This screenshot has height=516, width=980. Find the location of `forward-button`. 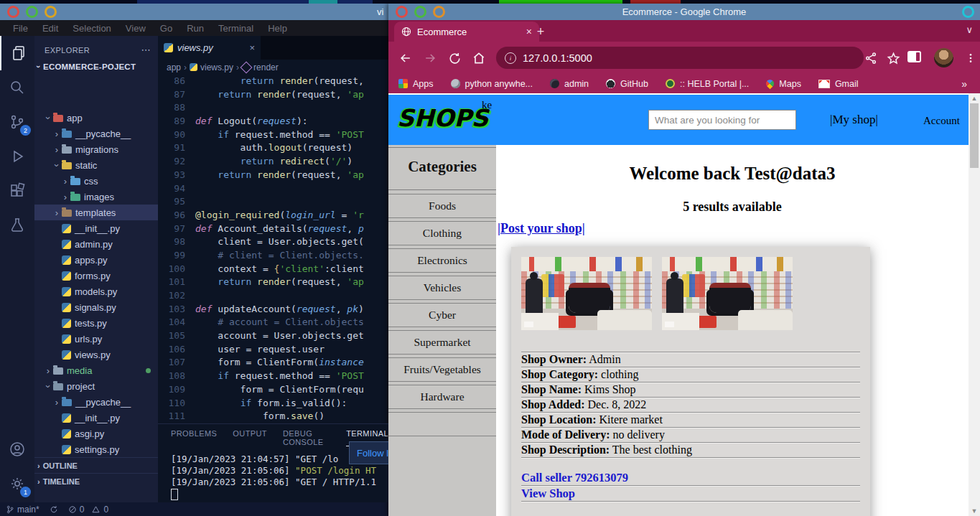

forward-button is located at coordinates (430, 58).